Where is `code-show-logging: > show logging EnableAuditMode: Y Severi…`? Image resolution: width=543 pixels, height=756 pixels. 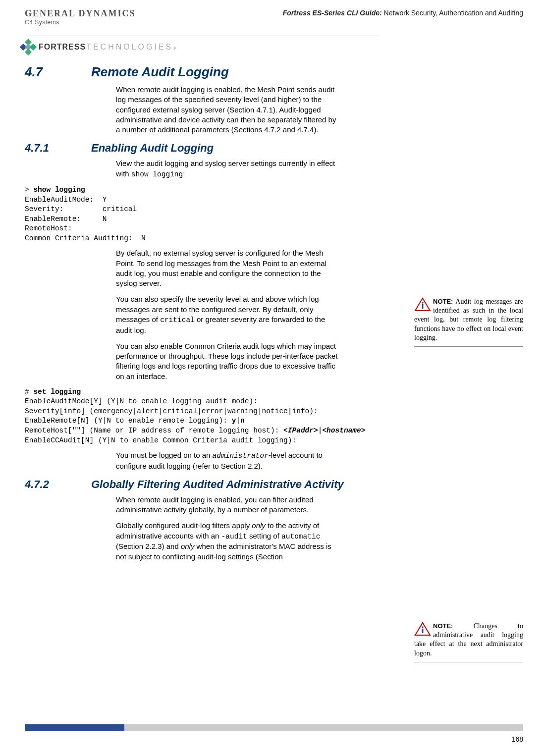
code-show-logging: > show logging EnableAuditMode: Y Severi… is located at coordinates (274, 214).